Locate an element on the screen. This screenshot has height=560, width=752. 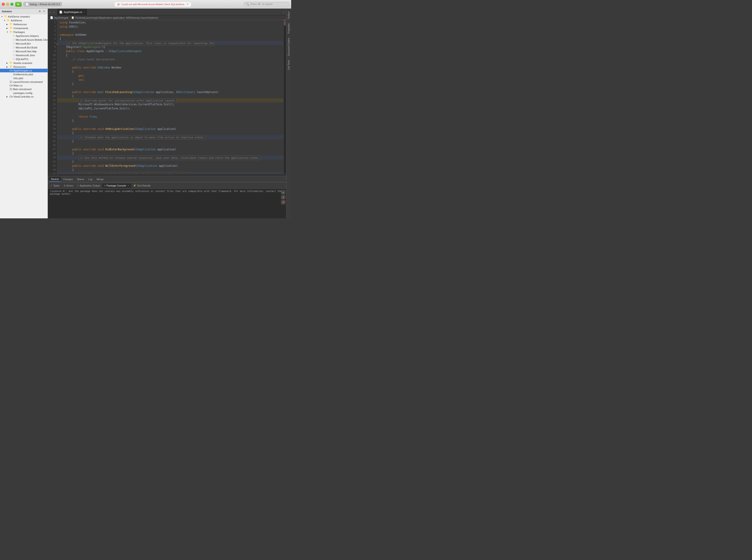
tab-menu-button: ⋮ is located at coordinates (284, 12).